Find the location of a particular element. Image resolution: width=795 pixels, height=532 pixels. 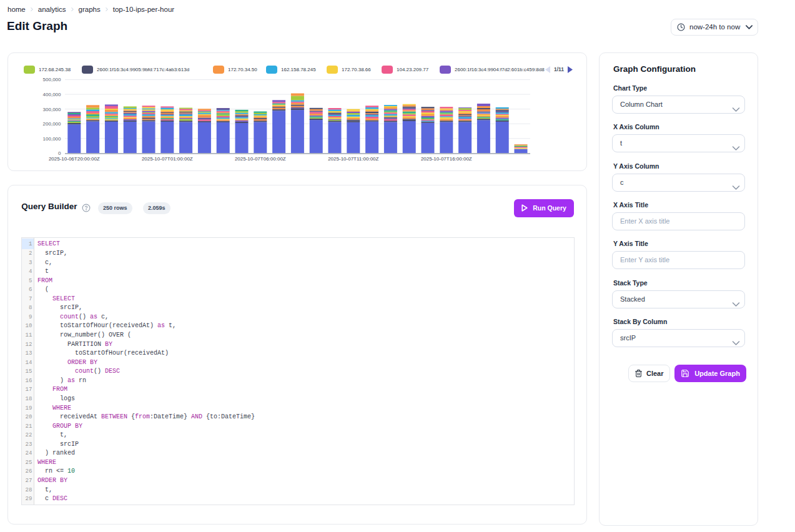

svg-text: 300,000 is located at coordinates (52, 110).